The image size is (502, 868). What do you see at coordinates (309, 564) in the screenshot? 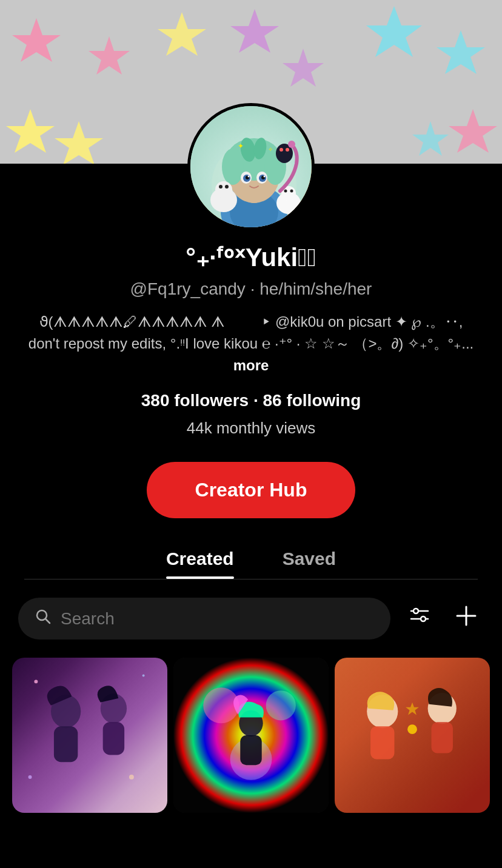
I see `tab-saved: Saved` at bounding box center [309, 564].